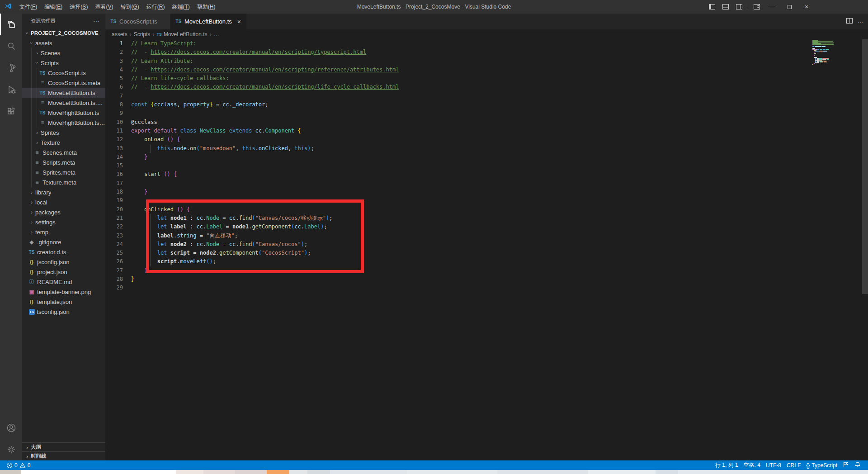 Image resolution: width=868 pixels, height=474 pixels. I want to click on feedback-icon, so click(846, 465).